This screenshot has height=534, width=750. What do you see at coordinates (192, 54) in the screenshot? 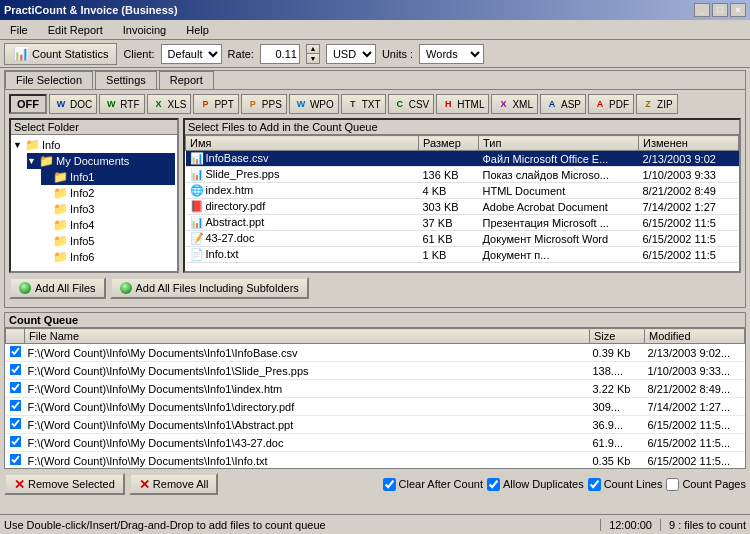
I see `client-select: Default` at bounding box center [192, 54].